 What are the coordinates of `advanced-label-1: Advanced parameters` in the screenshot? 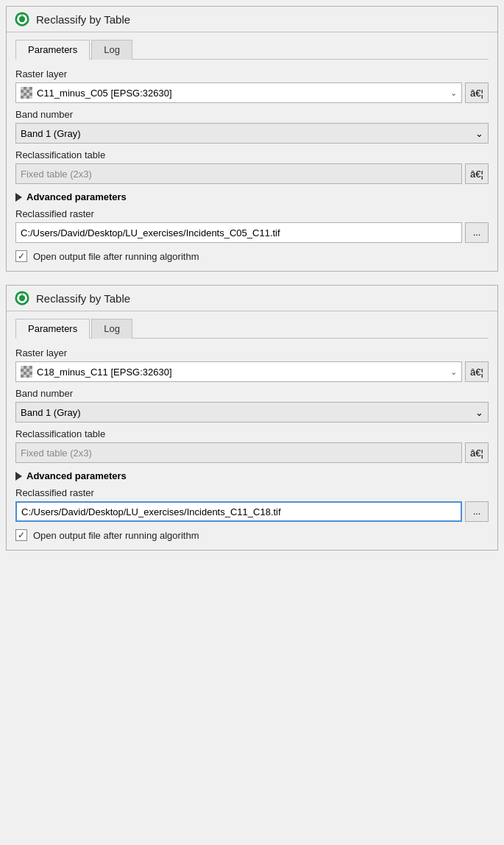 It's located at (77, 197).